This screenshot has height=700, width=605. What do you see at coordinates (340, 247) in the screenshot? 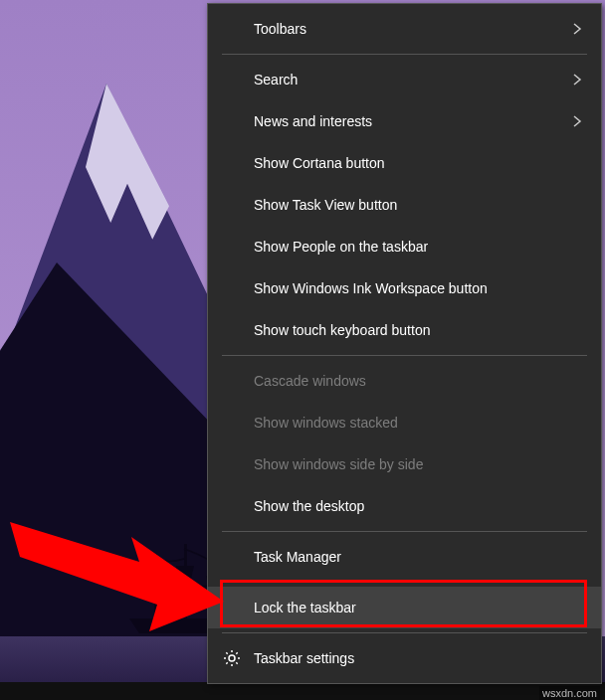
I see `menu-label: Show People on the taskbar` at bounding box center [340, 247].